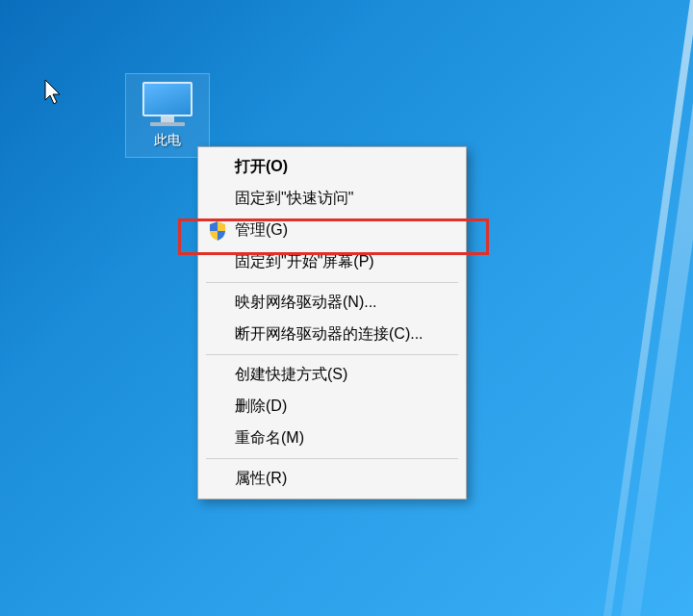 This screenshot has width=693, height=616. Describe the element at coordinates (329, 335) in the screenshot. I see `menu-item-label: 断开网络驱动器的连接(C)...` at that location.